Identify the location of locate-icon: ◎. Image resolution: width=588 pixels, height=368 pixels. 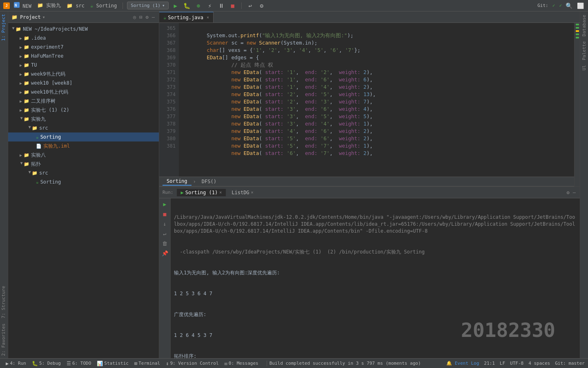
(135, 17).